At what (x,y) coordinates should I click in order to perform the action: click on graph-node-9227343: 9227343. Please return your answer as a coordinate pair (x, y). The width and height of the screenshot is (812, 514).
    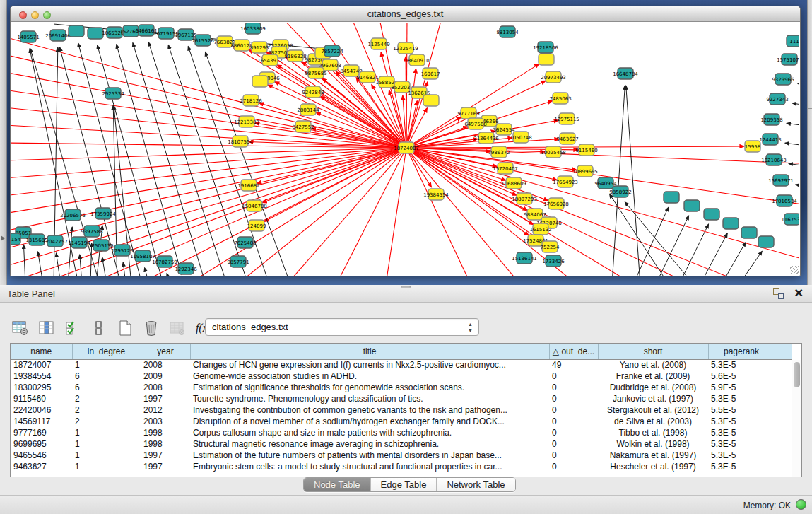
    Looking at the image, I should click on (777, 99).